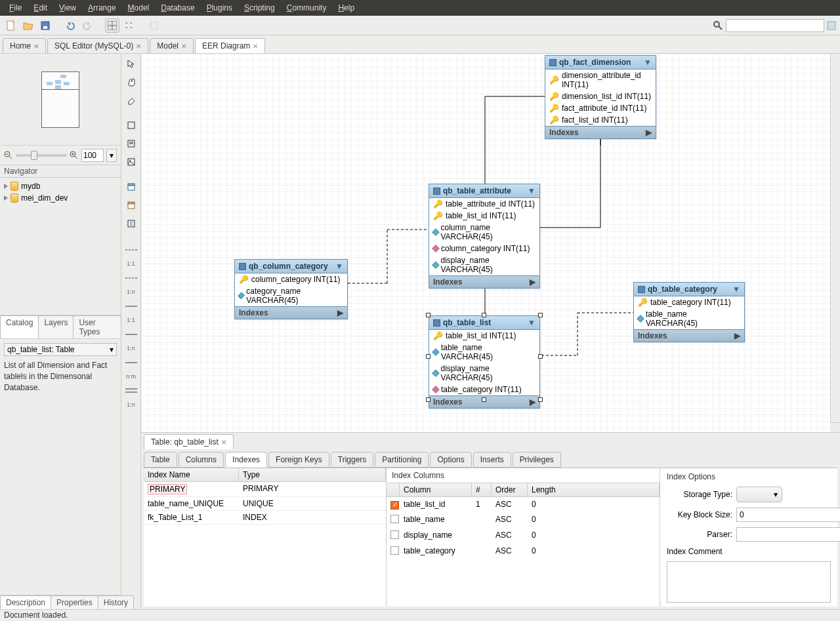  What do you see at coordinates (177, 8) in the screenshot?
I see `menu-database: Database` at bounding box center [177, 8].